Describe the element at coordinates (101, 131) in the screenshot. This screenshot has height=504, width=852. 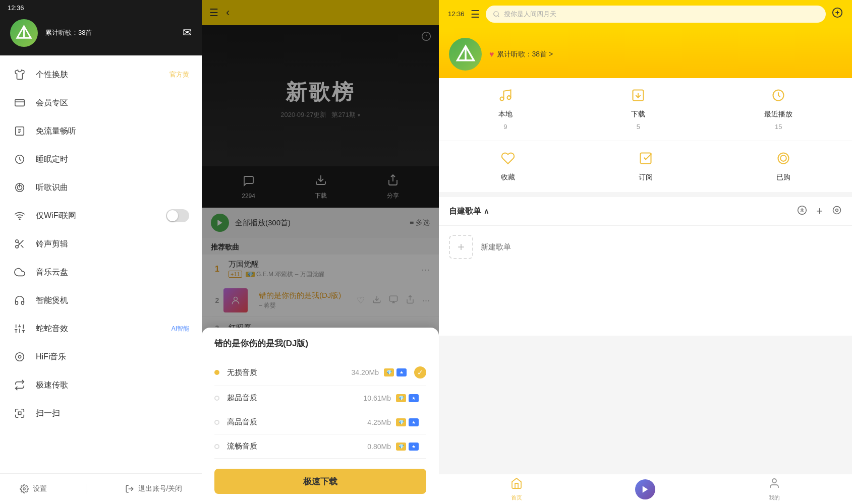
I see `menu-item-free: 免流量畅听` at that location.